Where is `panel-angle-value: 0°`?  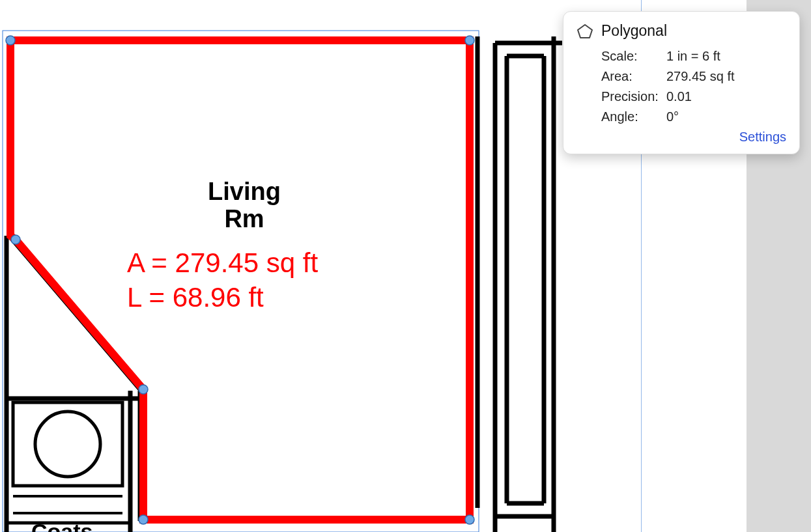 panel-angle-value: 0° is located at coordinates (672, 117).